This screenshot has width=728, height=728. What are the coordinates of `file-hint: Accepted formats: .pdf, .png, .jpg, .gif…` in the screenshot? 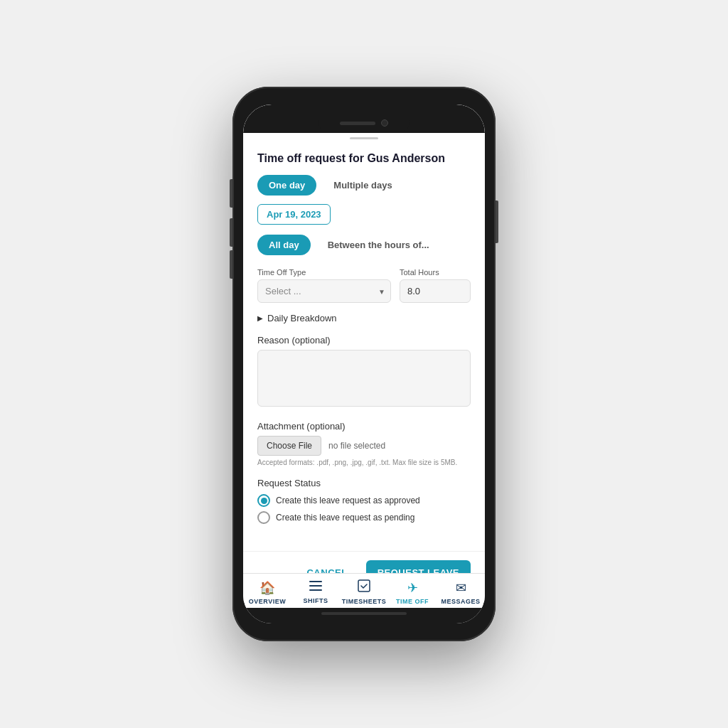 It's located at (364, 462).